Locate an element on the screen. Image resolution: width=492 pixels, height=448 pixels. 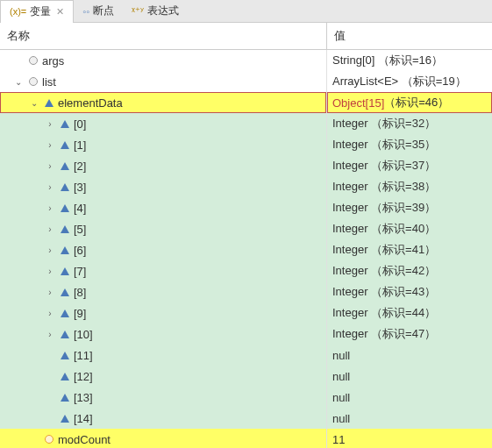
name-cell: ›[9] is located at coordinates (163, 313).